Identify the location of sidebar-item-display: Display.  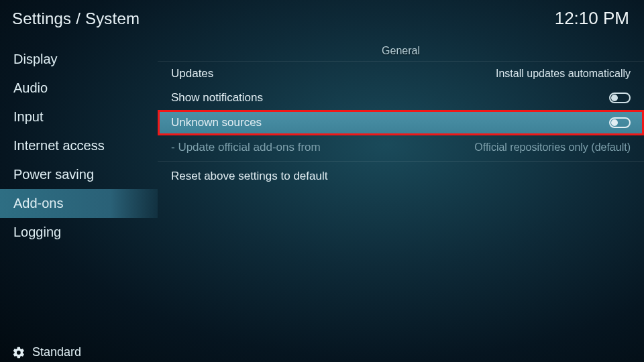
(79, 59).